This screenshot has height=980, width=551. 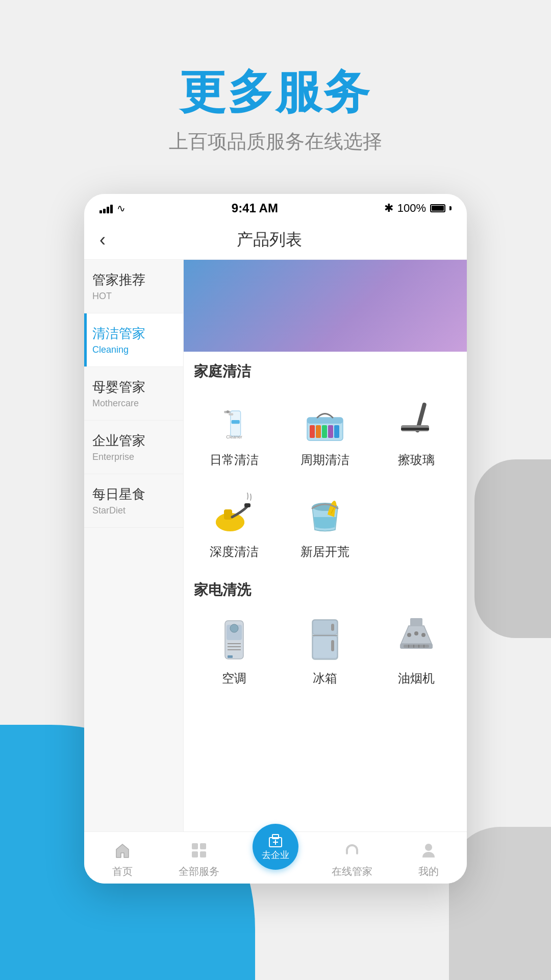 What do you see at coordinates (325, 639) in the screenshot?
I see `fridge-icon` at bounding box center [325, 639].